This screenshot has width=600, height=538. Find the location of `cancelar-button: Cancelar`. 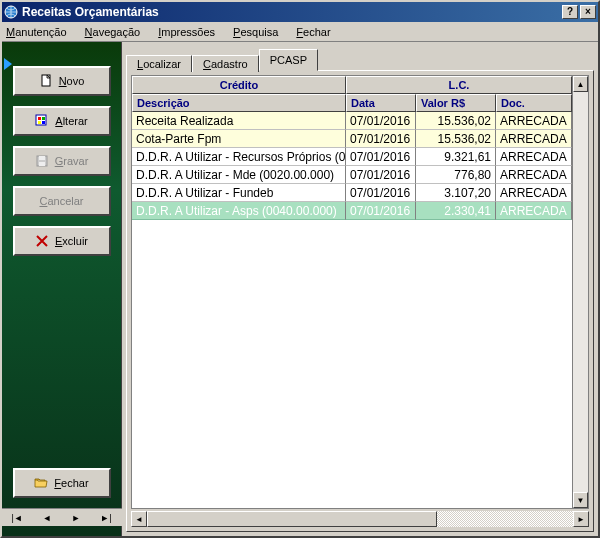

cancelar-button: Cancelar is located at coordinates (62, 201).